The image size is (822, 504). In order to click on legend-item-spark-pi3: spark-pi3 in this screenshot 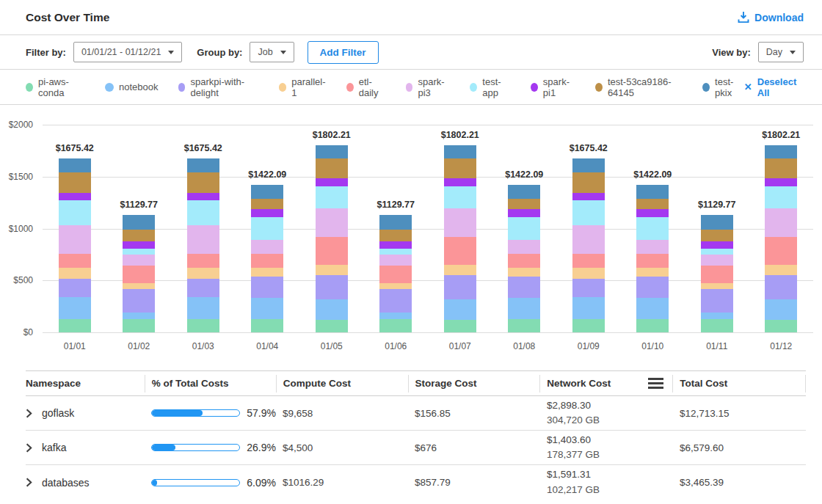, I will do `click(429, 87)`.